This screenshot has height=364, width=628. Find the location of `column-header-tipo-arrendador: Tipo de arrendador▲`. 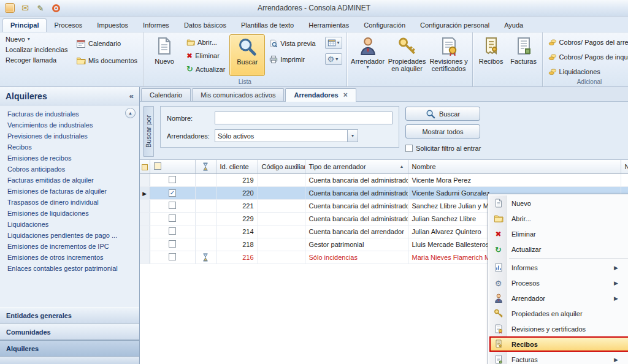

column-header-tipo-arrendador: Tipo de arrendador▲ is located at coordinates (356, 167).